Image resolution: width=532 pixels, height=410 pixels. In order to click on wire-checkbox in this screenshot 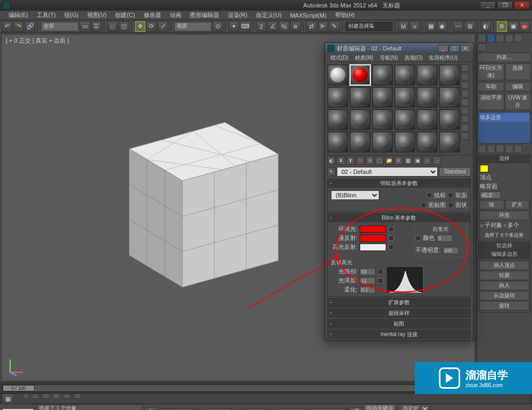, I will do `click(429, 195)`.